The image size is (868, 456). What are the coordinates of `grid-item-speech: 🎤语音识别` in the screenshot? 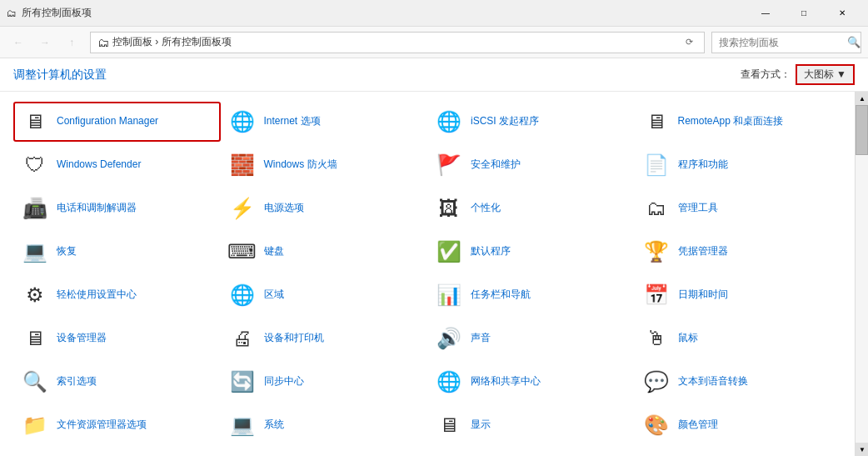 It's located at (738, 452).